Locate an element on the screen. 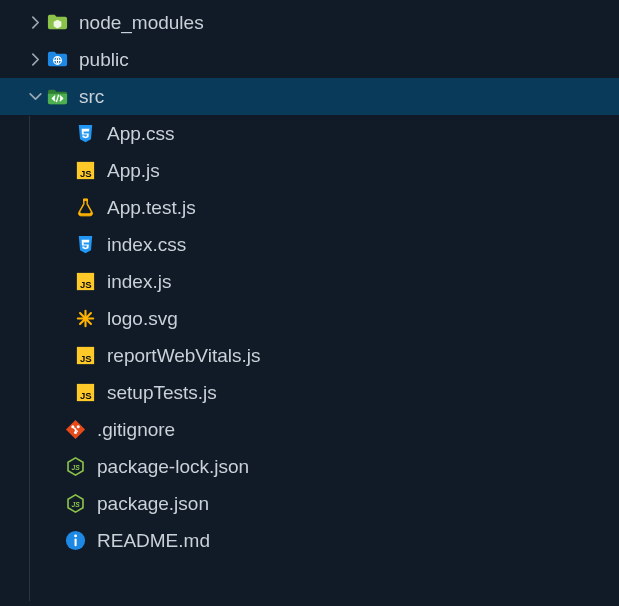  item-label: App.css is located at coordinates (141, 134).